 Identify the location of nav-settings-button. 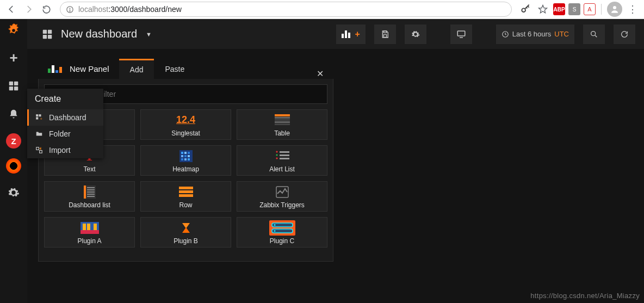
(14, 193).